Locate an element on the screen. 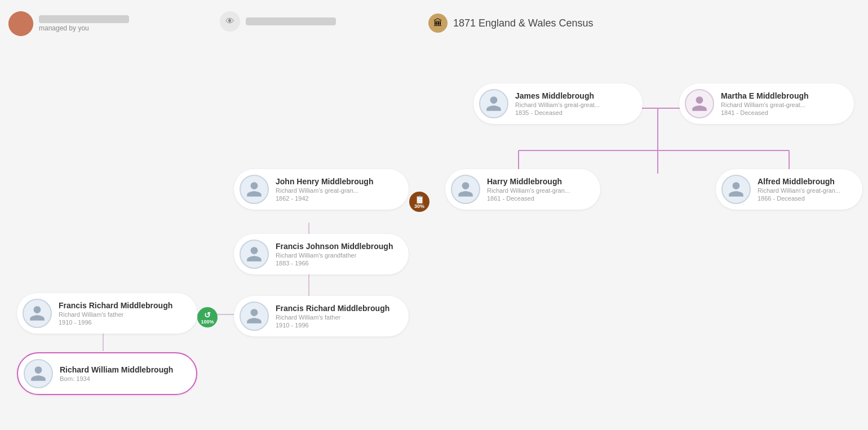 The image size is (868, 430). person-relation-john: Richard William's great-gran... is located at coordinates (325, 190).